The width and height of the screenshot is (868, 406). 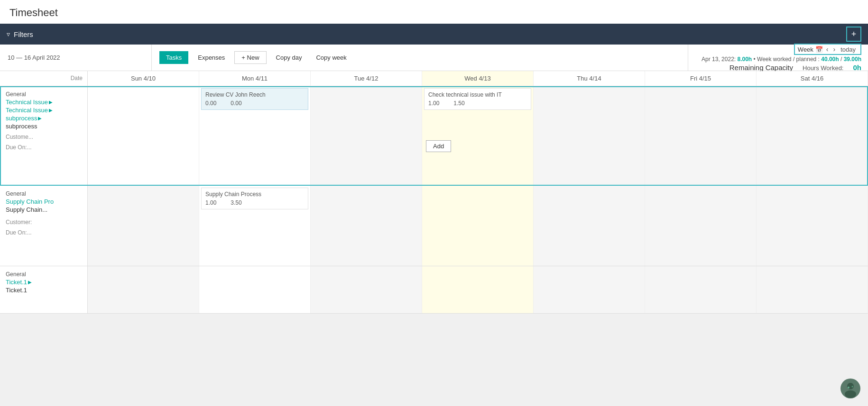 What do you see at coordinates (827, 49) in the screenshot?
I see `prev-week-button: ‹` at bounding box center [827, 49].